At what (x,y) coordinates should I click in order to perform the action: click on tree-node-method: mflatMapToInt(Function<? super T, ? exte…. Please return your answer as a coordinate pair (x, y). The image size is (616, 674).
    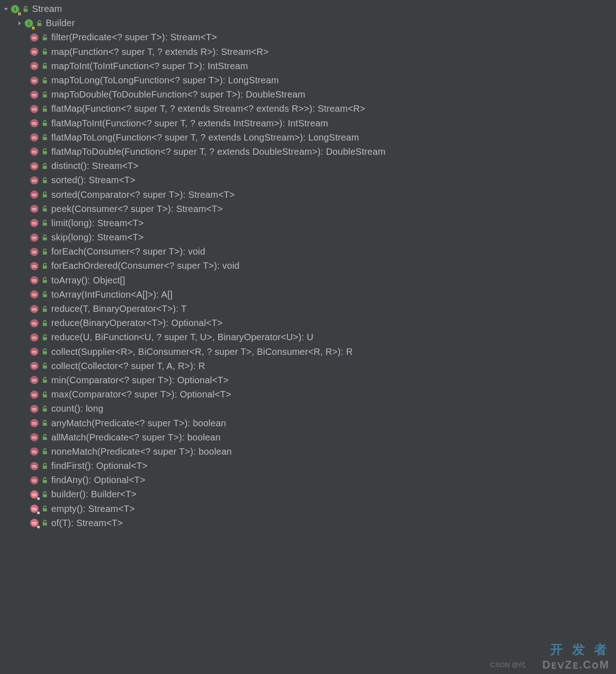
    Looking at the image, I should click on (308, 124).